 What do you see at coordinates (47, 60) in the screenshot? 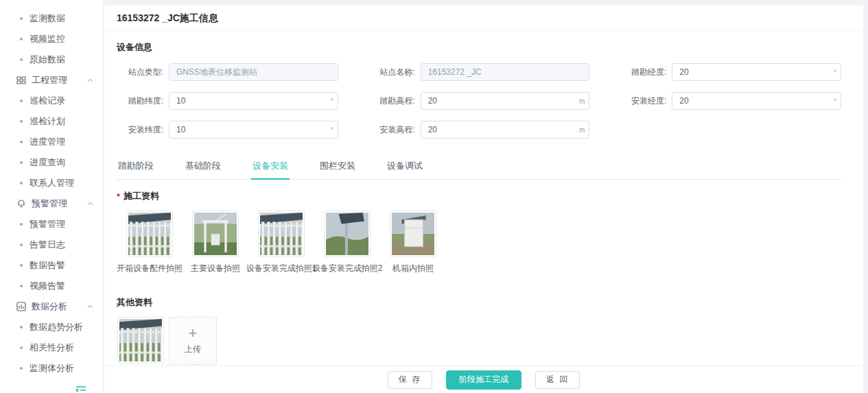
I see `sidebar-item-label: 原始数据` at bounding box center [47, 60].